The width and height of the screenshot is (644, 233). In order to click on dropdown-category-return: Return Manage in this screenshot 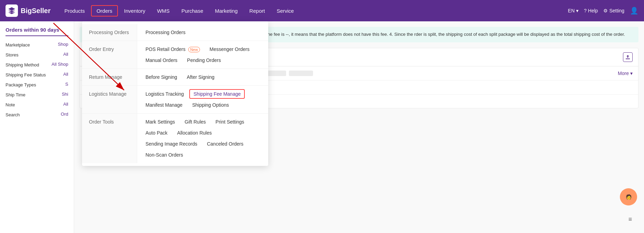, I will do `click(110, 77)`.